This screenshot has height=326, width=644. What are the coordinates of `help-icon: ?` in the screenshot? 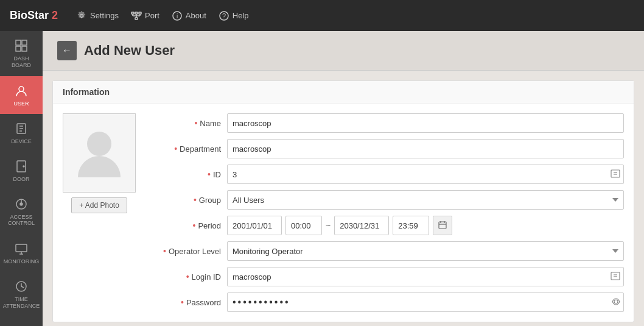 It's located at (224, 16).